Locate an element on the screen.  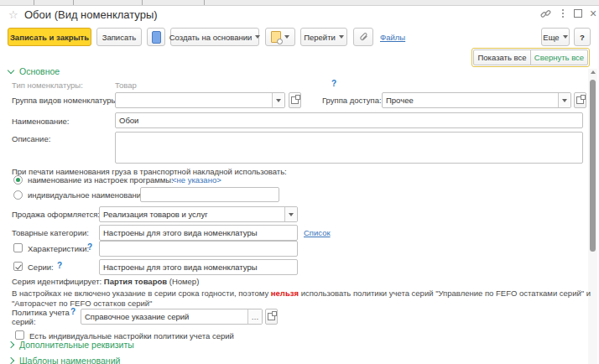
show-all-button: Показать все is located at coordinates (502, 57).